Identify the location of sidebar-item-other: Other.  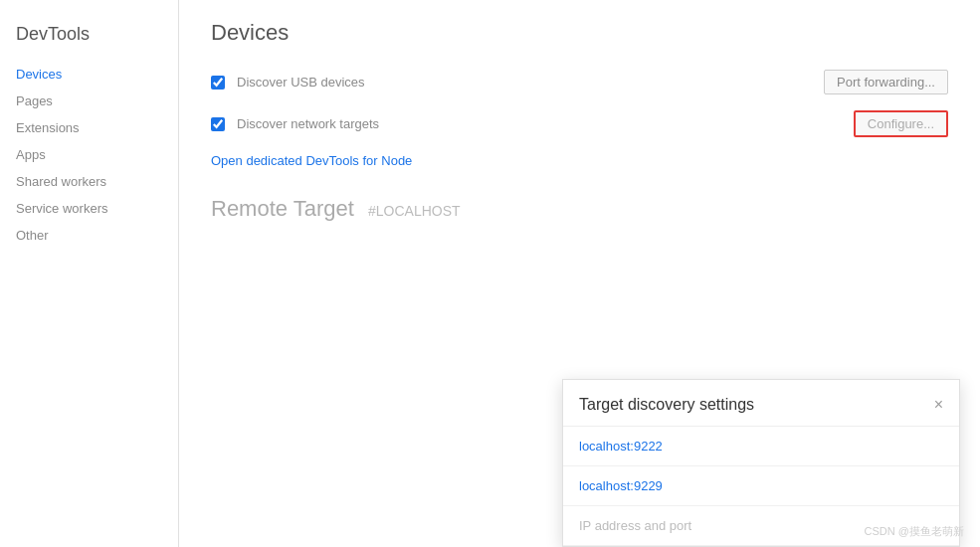
(90, 235).